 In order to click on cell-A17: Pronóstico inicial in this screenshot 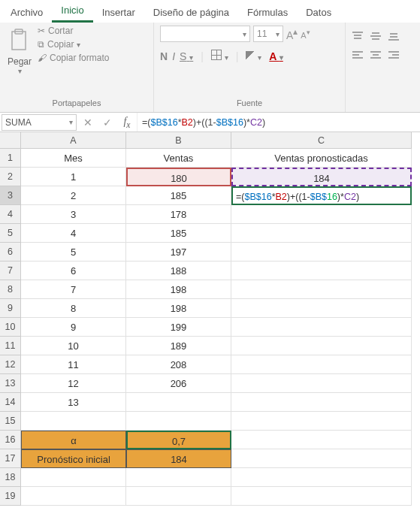, I will do `click(74, 458)`.